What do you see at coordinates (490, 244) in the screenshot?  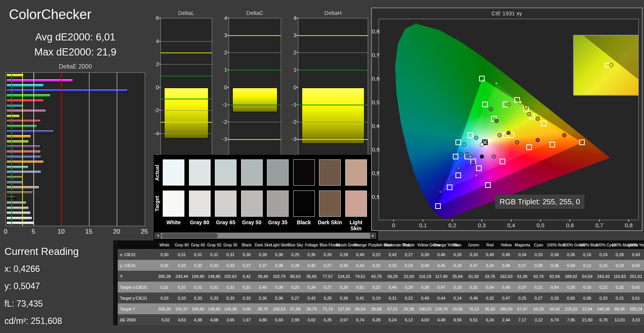 I see `column-header: Red` at bounding box center [490, 244].